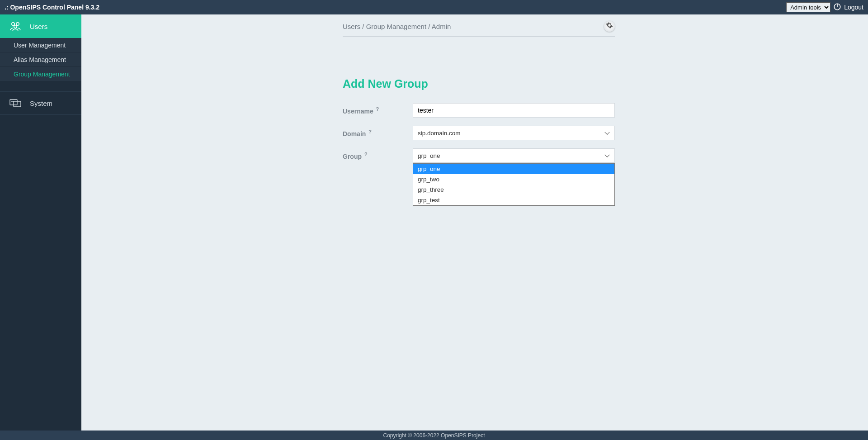 This screenshot has width=868, height=440. Describe the element at coordinates (52, 7) in the screenshot. I see `app-title: .: OpenSIPS Control Panel 9.3.2` at that location.